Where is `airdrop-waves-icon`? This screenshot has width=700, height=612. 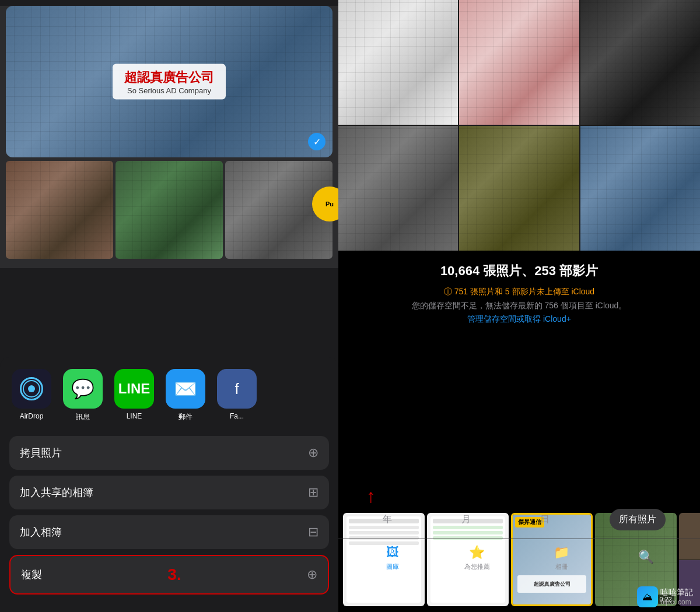
airdrop-waves-icon is located at coordinates (32, 389).